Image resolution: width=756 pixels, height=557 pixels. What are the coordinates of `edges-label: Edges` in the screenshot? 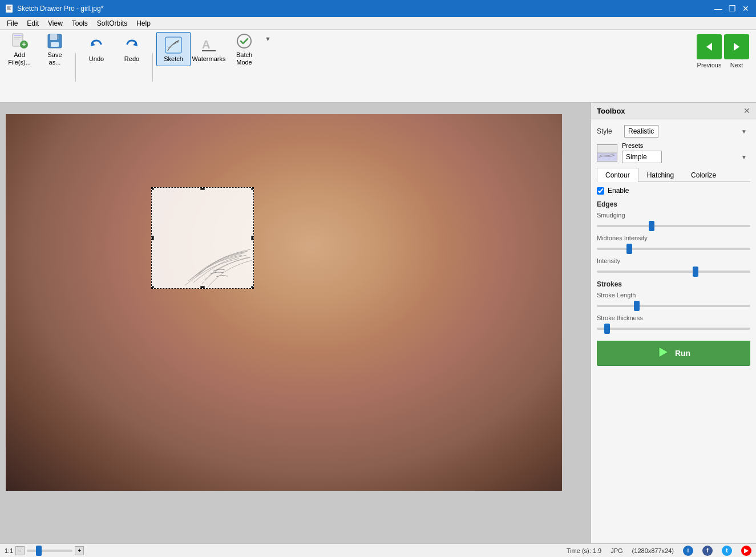 It's located at (673, 204).